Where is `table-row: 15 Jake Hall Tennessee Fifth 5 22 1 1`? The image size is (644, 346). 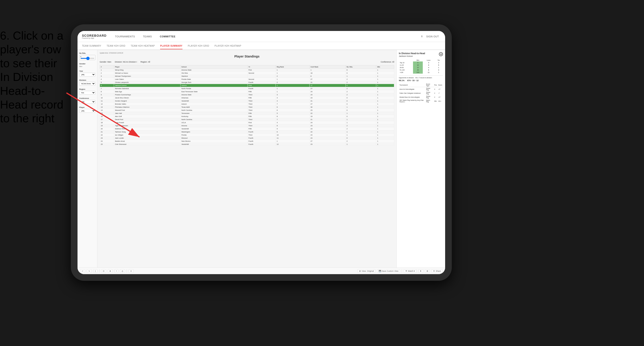 table-row: 15 Jake Hall Tennessee Fifth 5 22 1 1 is located at coordinates (247, 113).